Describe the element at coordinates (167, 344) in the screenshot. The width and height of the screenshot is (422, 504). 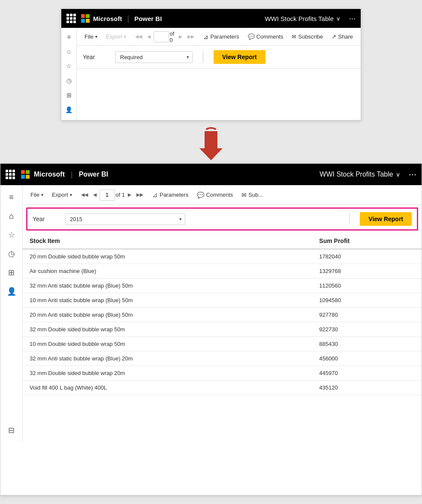
I see `table-cell-item: 10 mm Double sided bubble wrap 50m` at that location.